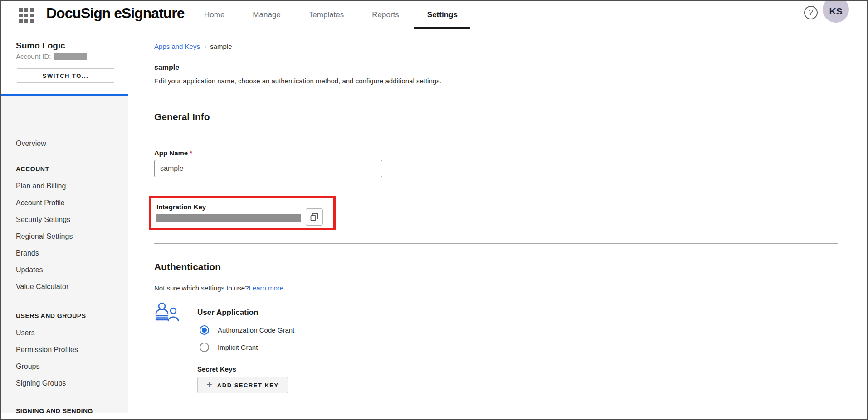  Describe the element at coordinates (182, 117) in the screenshot. I see `general-info-heading: General Info` at that location.